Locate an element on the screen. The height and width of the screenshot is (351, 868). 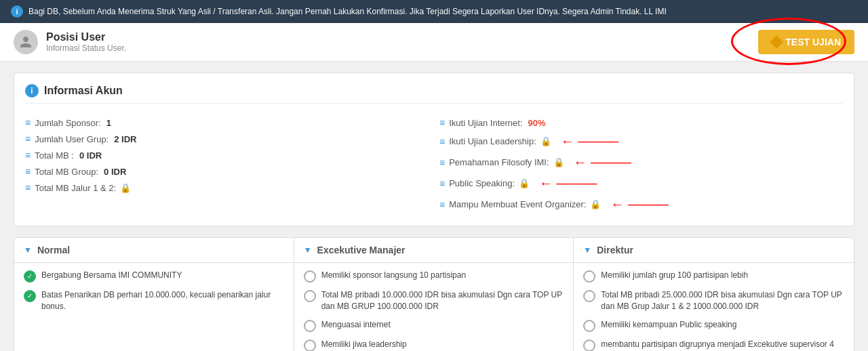
info-akun-title: i Informasi Akun is located at coordinates (434, 94).